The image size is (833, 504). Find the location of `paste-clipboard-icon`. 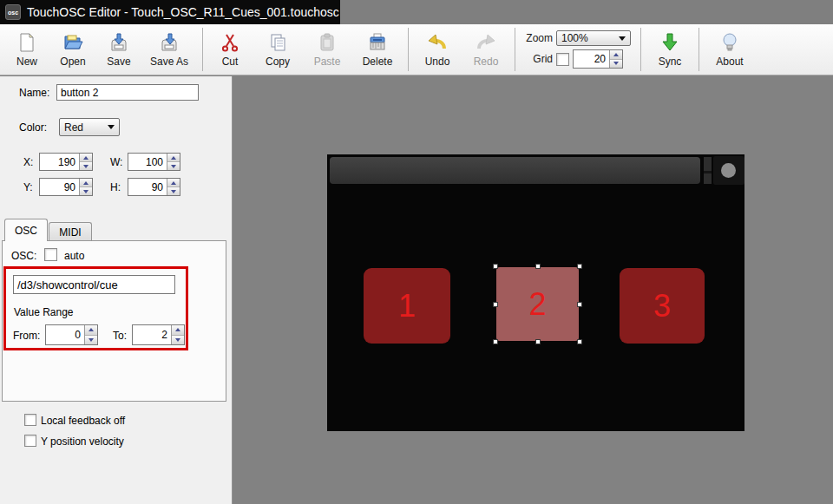

paste-clipboard-icon is located at coordinates (327, 43).